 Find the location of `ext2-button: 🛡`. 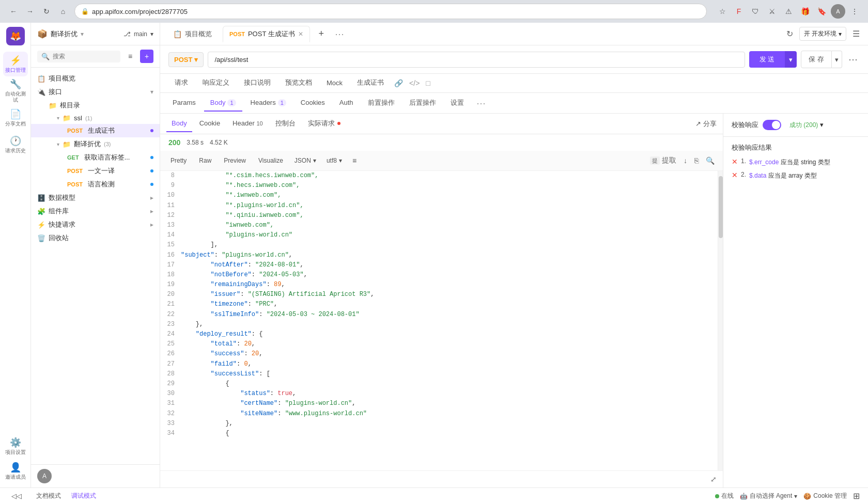

ext2-button: 🛡 is located at coordinates (755, 11).